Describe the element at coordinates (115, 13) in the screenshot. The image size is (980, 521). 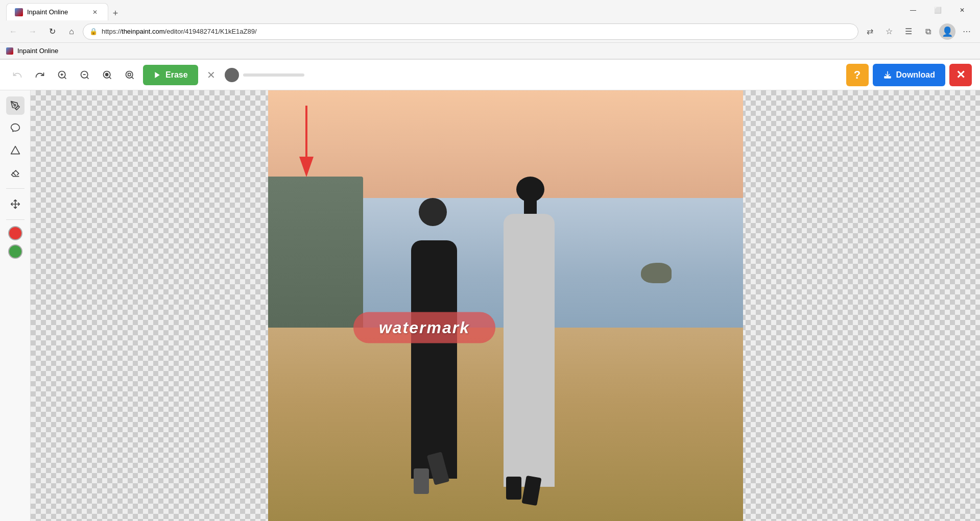
I see `new-tab-button: +` at that location.